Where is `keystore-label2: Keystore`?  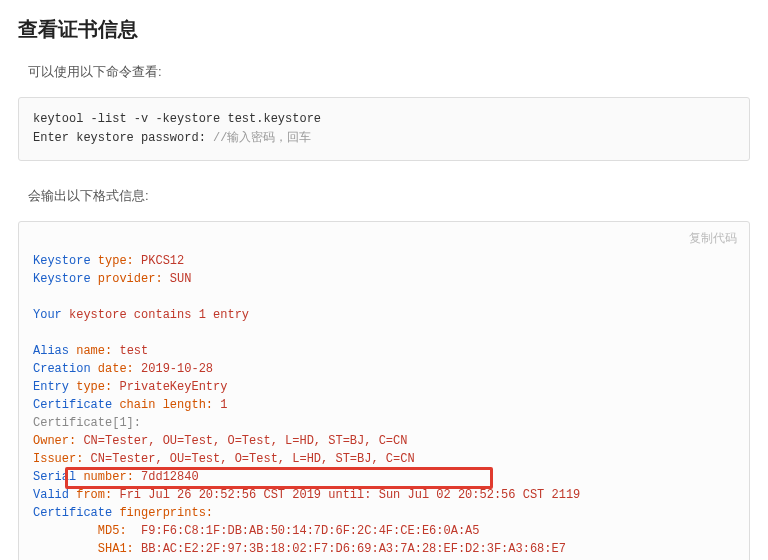
keystore-label2: Keystore is located at coordinates (66, 279).